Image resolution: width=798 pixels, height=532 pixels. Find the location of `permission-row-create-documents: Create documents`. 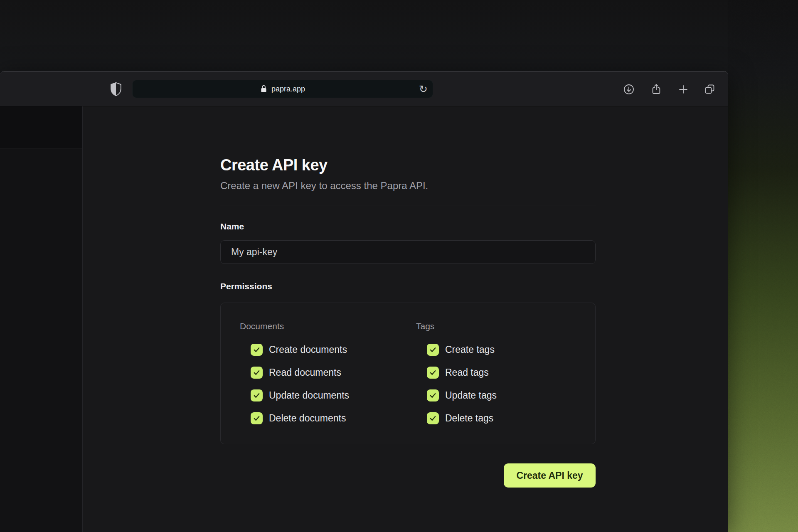

permission-row-create-documents: Create documents is located at coordinates (300, 350).